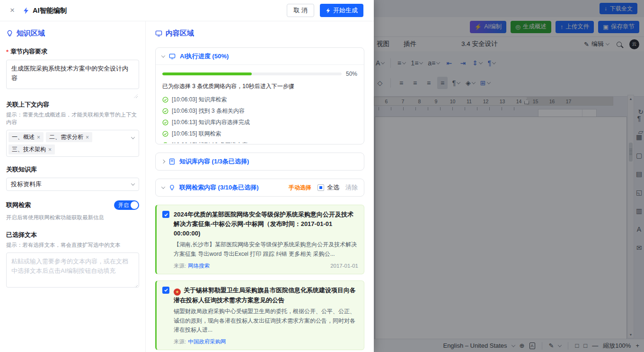  What do you see at coordinates (199, 266) in the screenshot?
I see `result-source-link: 网络搜索` at bounding box center [199, 266].